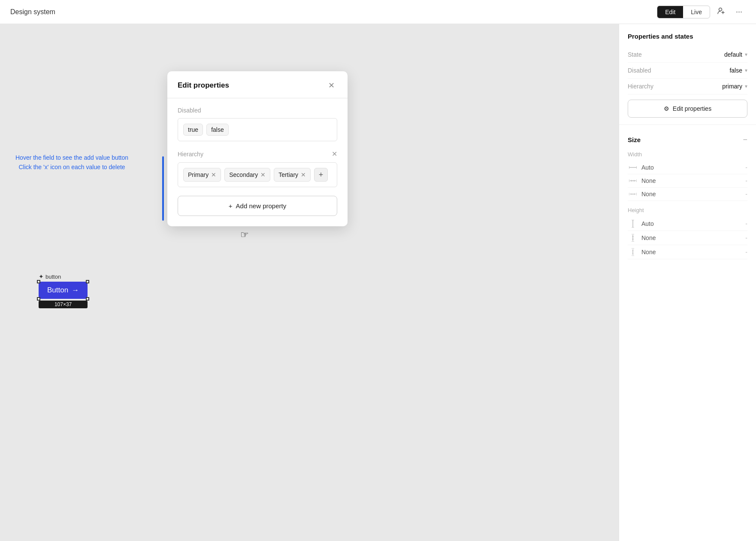 The width and height of the screenshot is (756, 541). What do you see at coordinates (639, 70) in the screenshot?
I see `disabled-row-label: Disabled` at bounding box center [639, 70].